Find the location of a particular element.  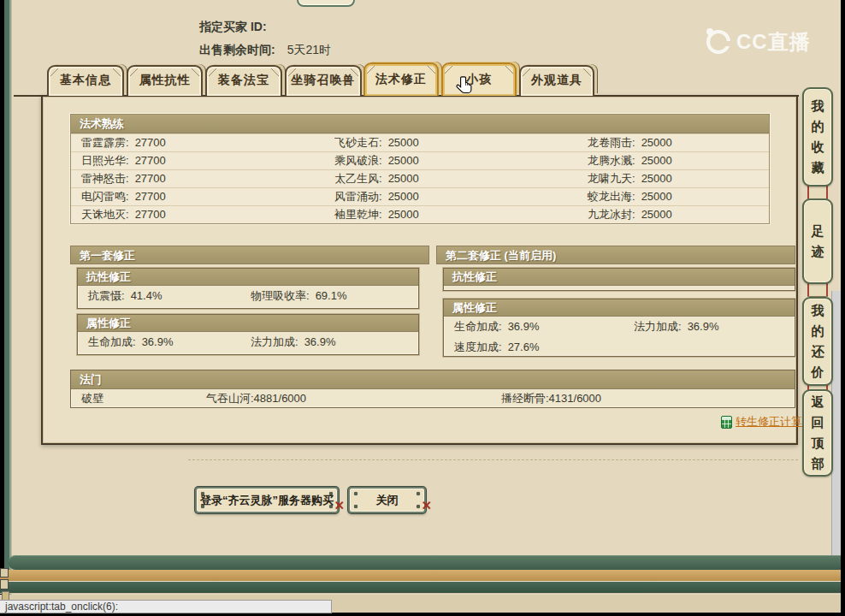

spell-name: 日照光华: is located at coordinates (105, 161).